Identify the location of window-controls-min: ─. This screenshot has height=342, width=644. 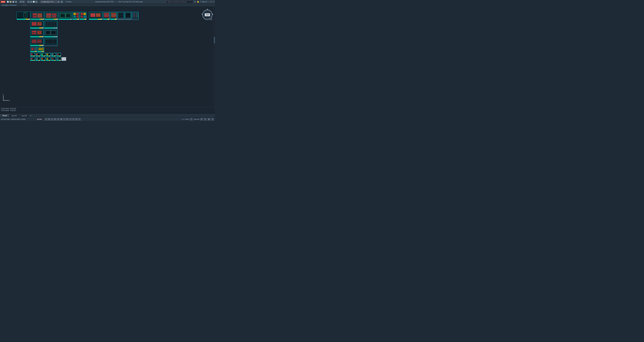
(22, 5).